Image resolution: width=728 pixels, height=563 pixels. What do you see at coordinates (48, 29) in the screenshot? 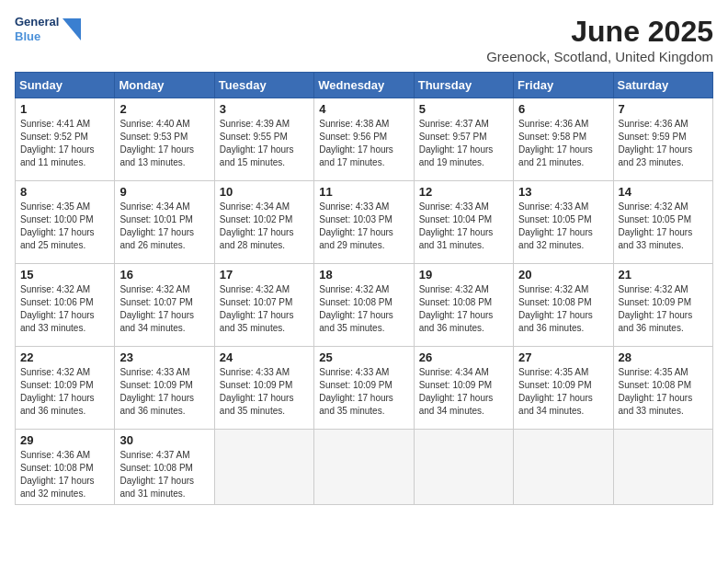
I see `logo: General Blue` at bounding box center [48, 29].